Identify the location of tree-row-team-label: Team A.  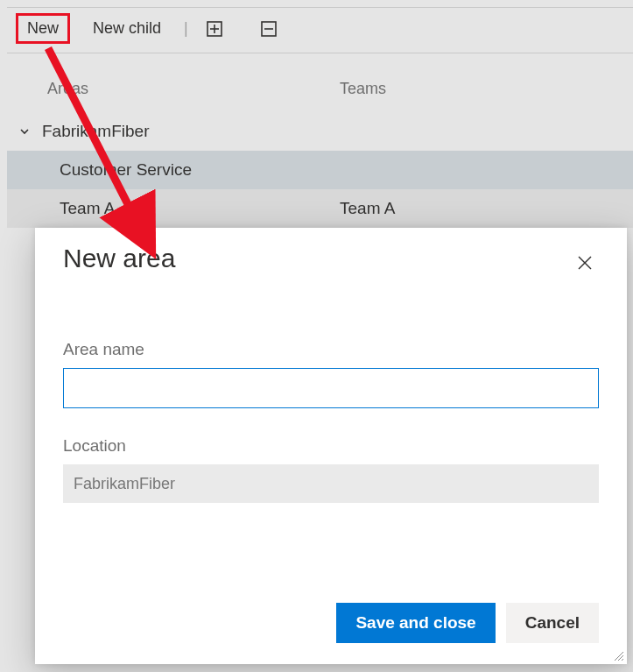
(487, 209).